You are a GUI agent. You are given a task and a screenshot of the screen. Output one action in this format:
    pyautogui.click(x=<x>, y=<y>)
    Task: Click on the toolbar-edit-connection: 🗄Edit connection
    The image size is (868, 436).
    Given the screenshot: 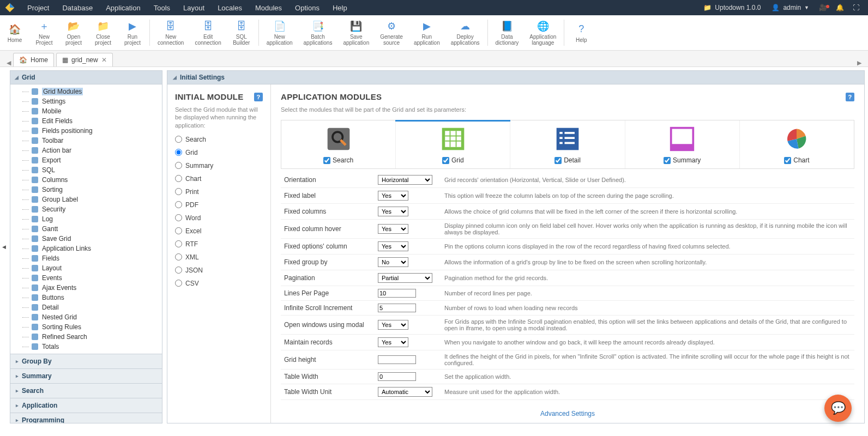 What is the action you would take?
    pyautogui.click(x=208, y=33)
    